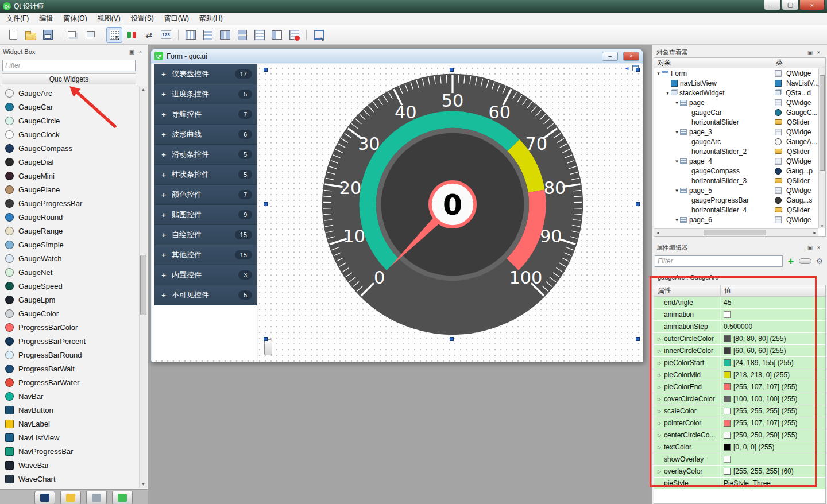 The width and height of the screenshot is (827, 504). I want to click on edit-signals-button, so click(132, 35).